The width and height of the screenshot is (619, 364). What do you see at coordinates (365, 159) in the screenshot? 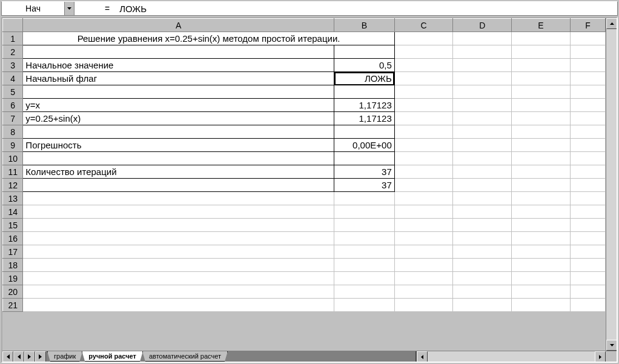
I see `cell-B10` at bounding box center [365, 159].